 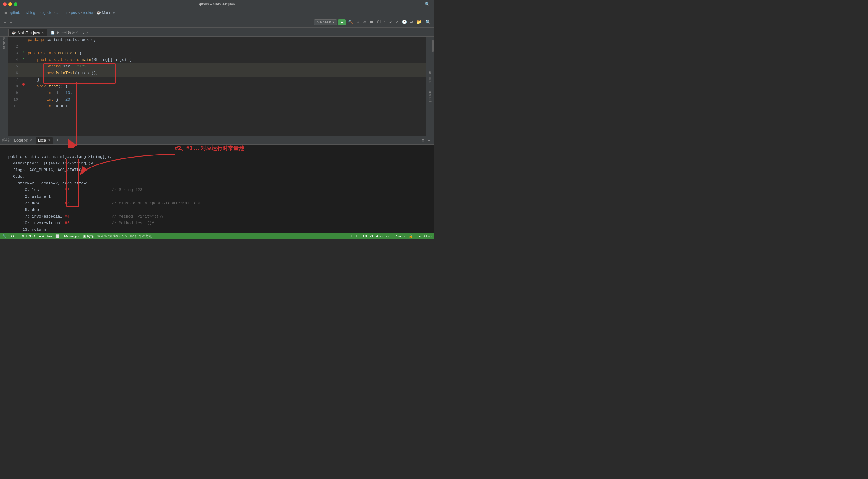 I want to click on title-bar: github – MainTest.java 🔍, so click(x=217, y=4).